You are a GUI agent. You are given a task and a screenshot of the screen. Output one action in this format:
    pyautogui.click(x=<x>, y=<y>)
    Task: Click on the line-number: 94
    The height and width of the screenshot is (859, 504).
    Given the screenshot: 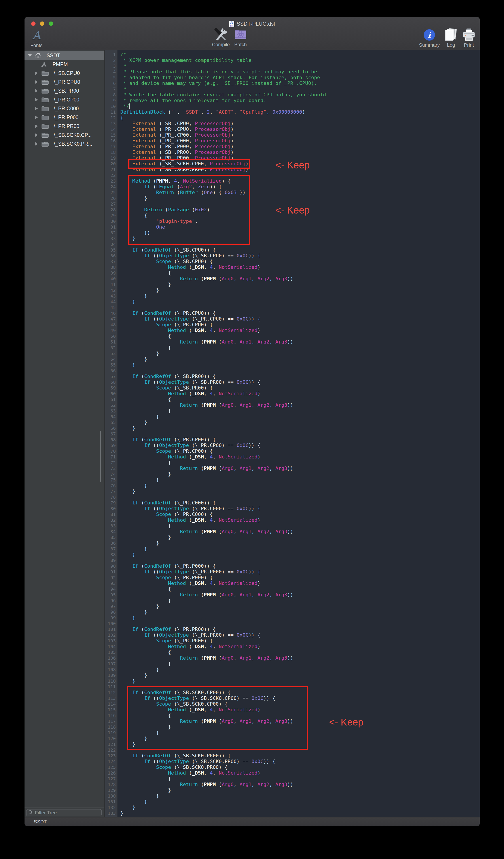 What is the action you would take?
    pyautogui.click(x=112, y=589)
    